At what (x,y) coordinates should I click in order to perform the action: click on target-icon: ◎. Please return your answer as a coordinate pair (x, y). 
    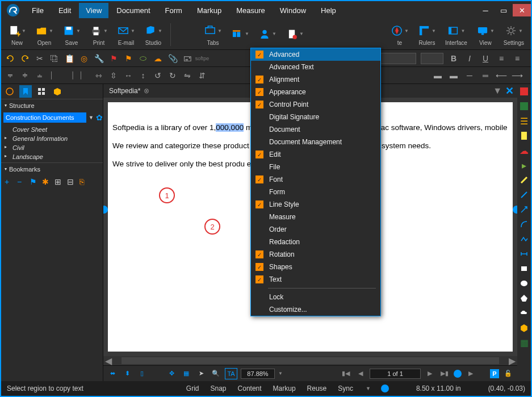
    Looking at the image, I should click on (84, 58).